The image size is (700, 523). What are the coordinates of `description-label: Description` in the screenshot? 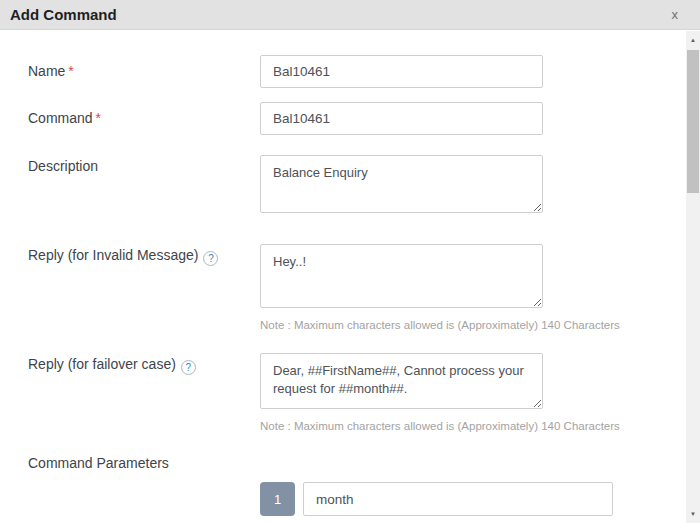 It's located at (130, 164).